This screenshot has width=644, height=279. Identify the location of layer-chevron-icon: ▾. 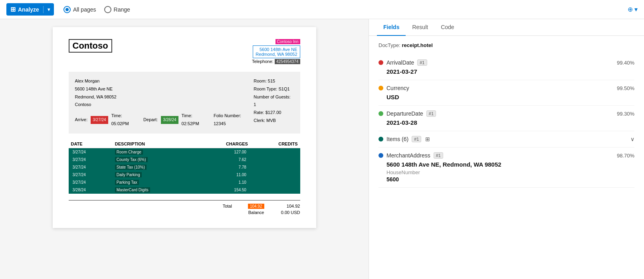
(636, 10).